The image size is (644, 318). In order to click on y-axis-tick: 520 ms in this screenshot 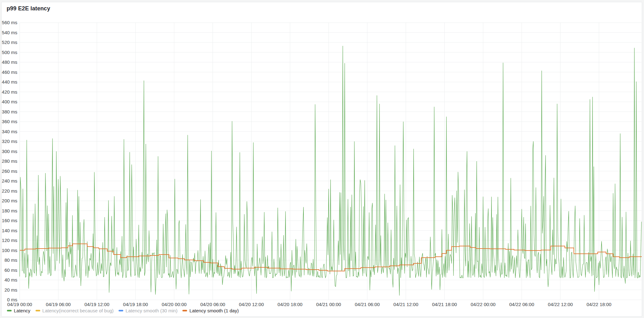, I will do `click(9, 42)`.